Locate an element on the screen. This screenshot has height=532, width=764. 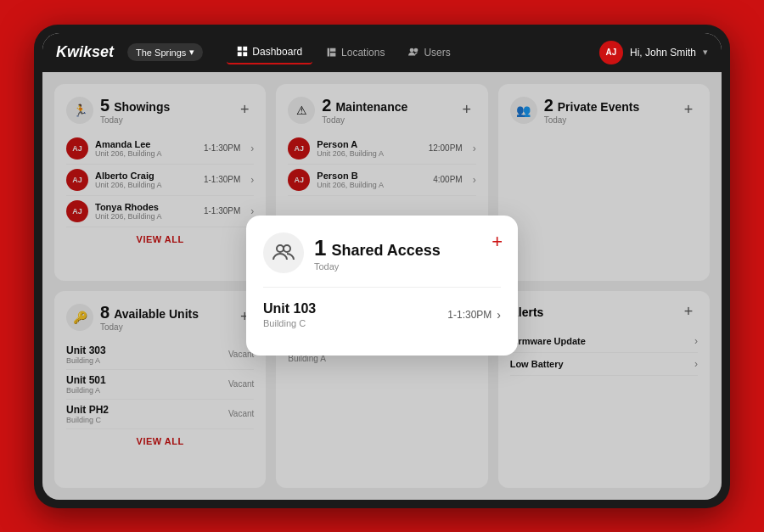
locations-icon is located at coordinates (331, 53).